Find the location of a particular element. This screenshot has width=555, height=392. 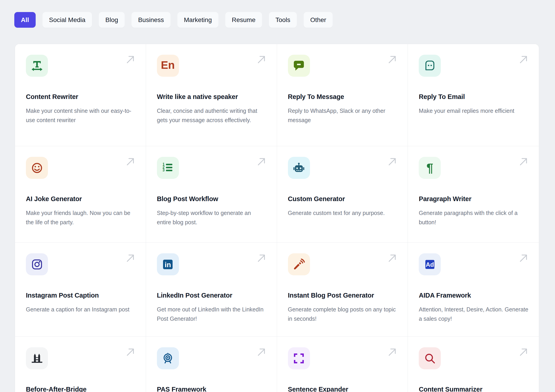

language-en-icon: En is located at coordinates (168, 66).